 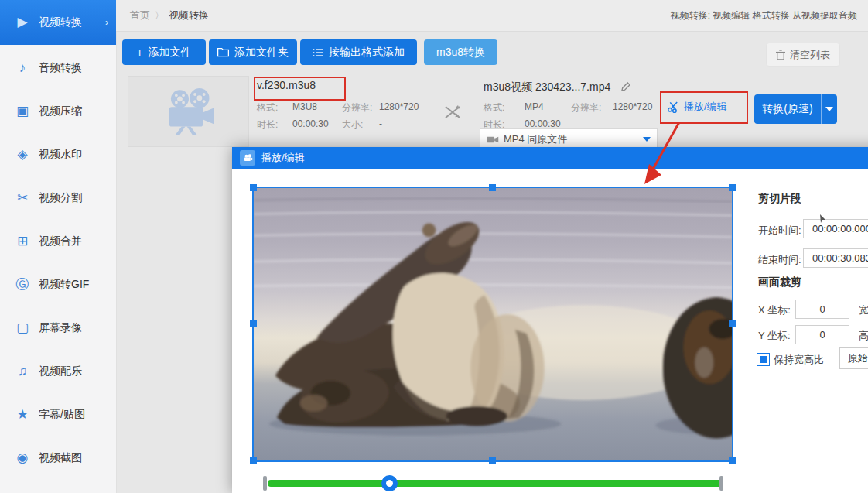 What do you see at coordinates (493, 139) in the screenshot?
I see `video-camera-icon` at bounding box center [493, 139].